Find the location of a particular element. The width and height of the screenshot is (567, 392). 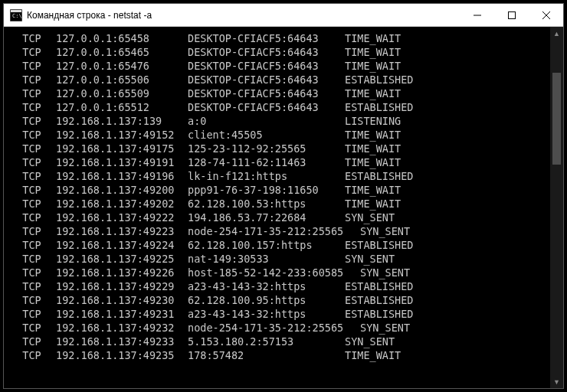

local-address-cell: 127.0.0.1:65512 is located at coordinates (122, 107).